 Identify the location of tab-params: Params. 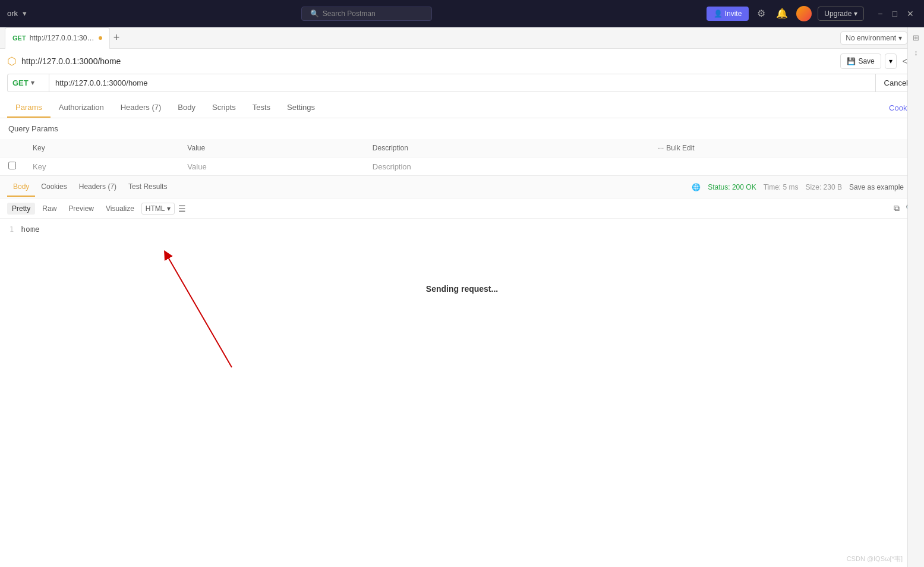
(29, 108).